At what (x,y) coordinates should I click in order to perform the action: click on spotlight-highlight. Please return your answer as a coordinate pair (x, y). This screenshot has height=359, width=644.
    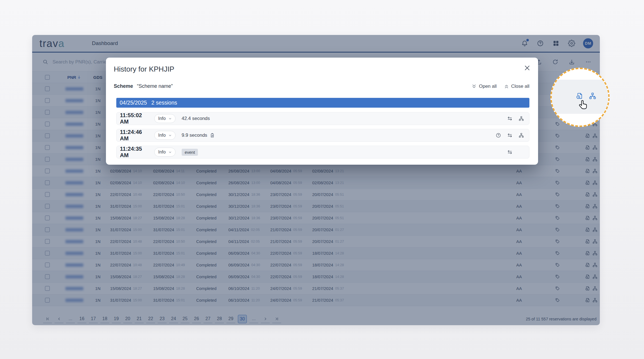
    Looking at the image, I should click on (580, 97).